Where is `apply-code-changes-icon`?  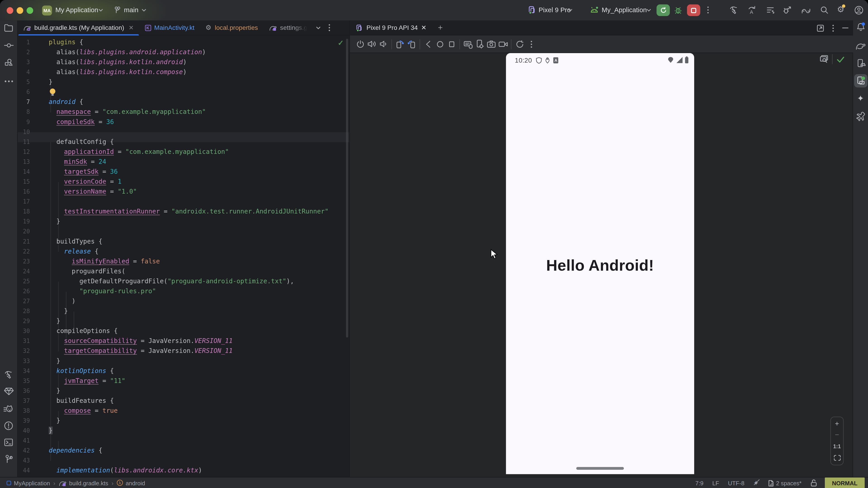
apply-code-changes-icon is located at coordinates (770, 10).